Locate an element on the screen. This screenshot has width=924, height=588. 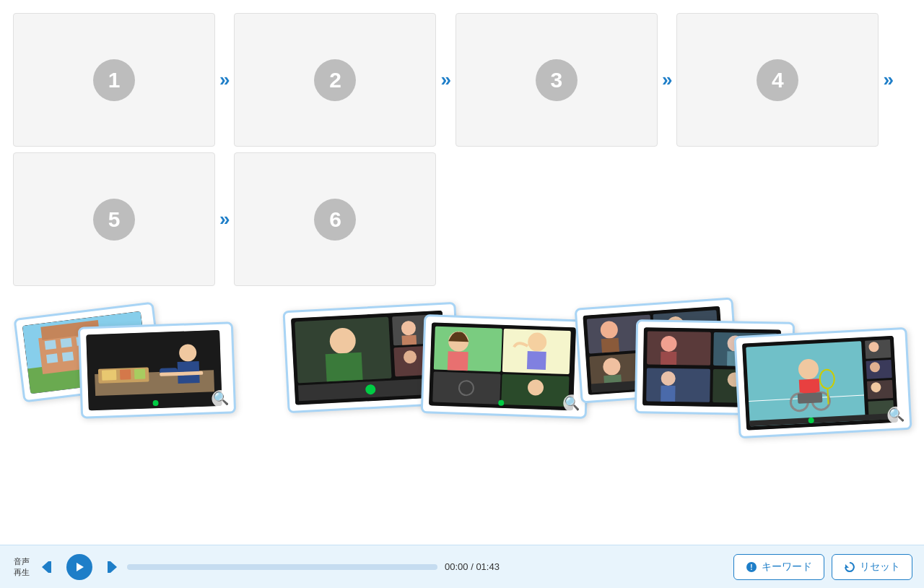
arrow-2-3: » is located at coordinates (445, 79).